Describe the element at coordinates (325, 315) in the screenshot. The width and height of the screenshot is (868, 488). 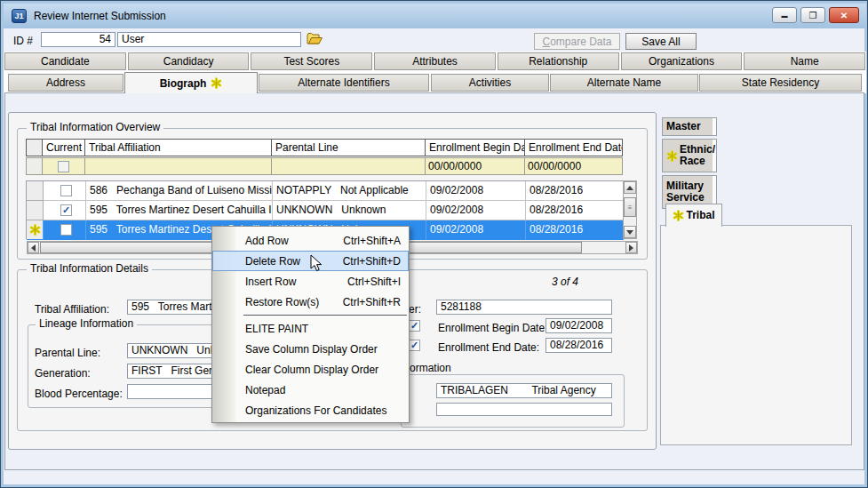
I see `menu-separator` at that location.